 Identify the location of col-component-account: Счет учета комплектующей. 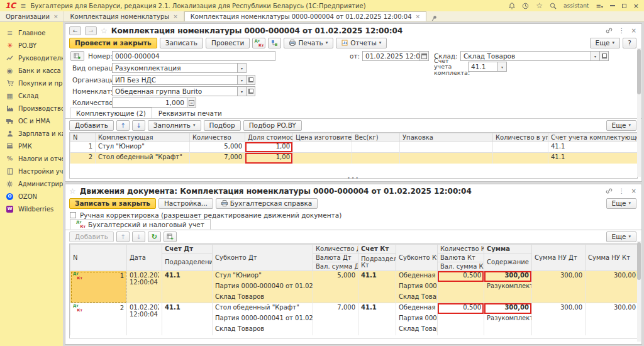
(594, 138).